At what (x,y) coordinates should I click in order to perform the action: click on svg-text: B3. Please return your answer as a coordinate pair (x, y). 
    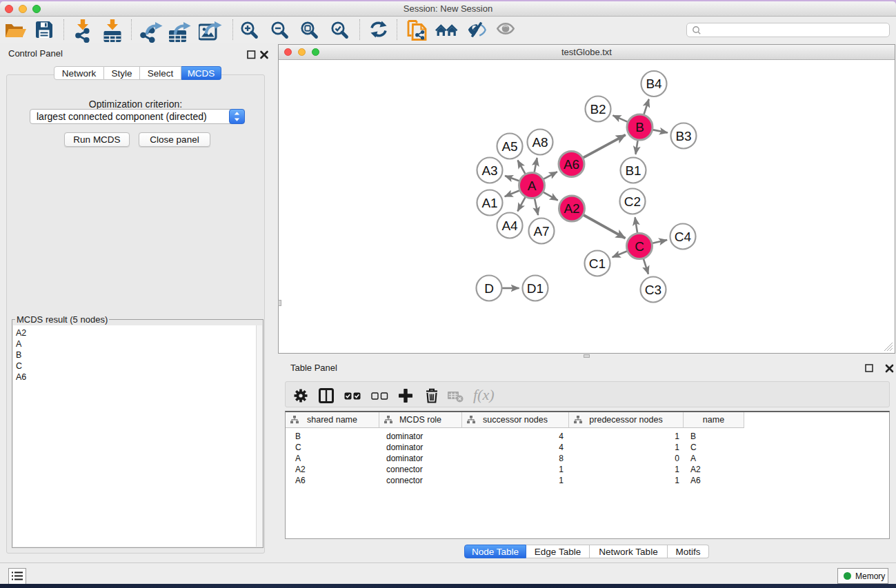
    Looking at the image, I should click on (683, 136).